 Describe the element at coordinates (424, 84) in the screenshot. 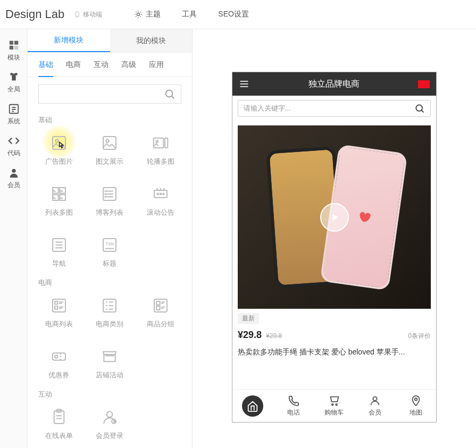

I see `flag-icon` at that location.